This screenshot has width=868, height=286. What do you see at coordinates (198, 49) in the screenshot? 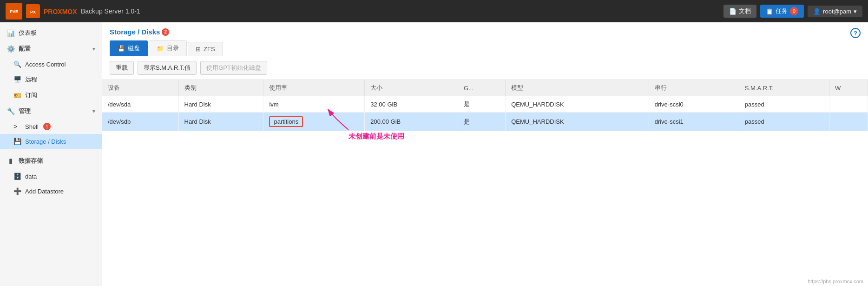
I see `zfs-tab-icon: ⊞` at bounding box center [198, 49].